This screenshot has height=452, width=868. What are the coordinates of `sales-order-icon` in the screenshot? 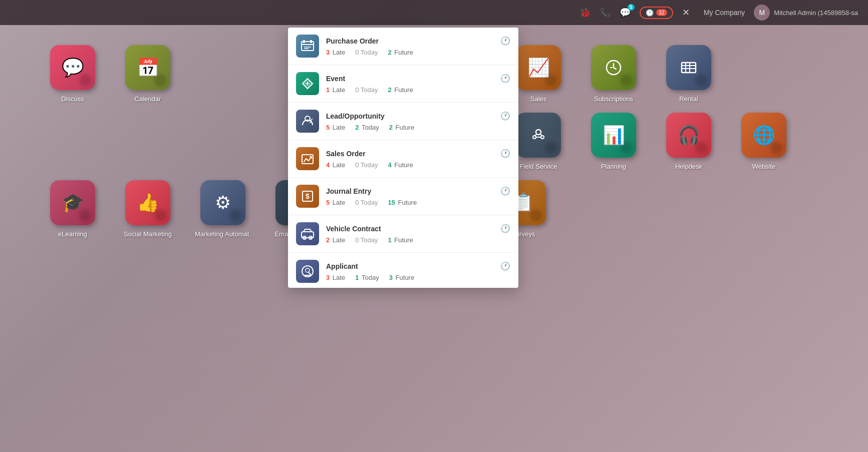 It's located at (308, 159).